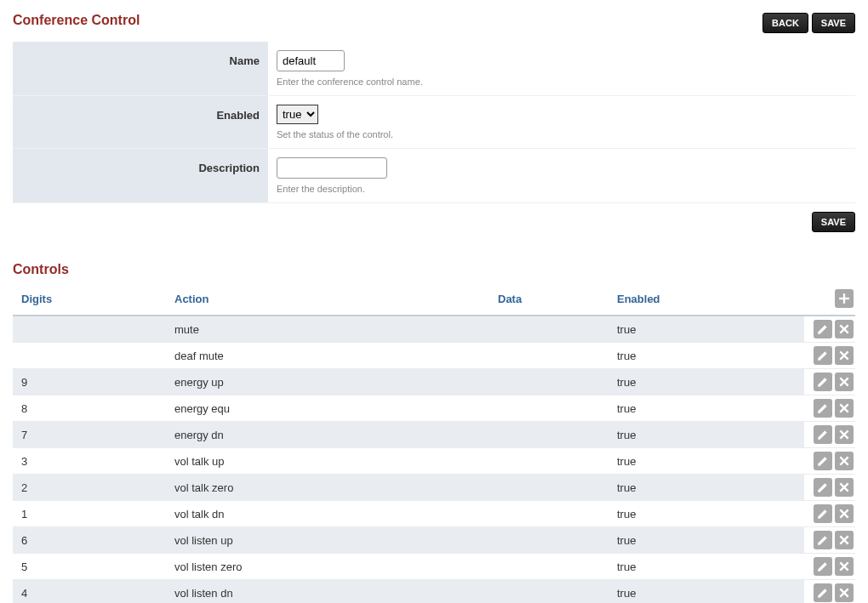  Describe the element at coordinates (311, 61) in the screenshot. I see `name-input` at that location.